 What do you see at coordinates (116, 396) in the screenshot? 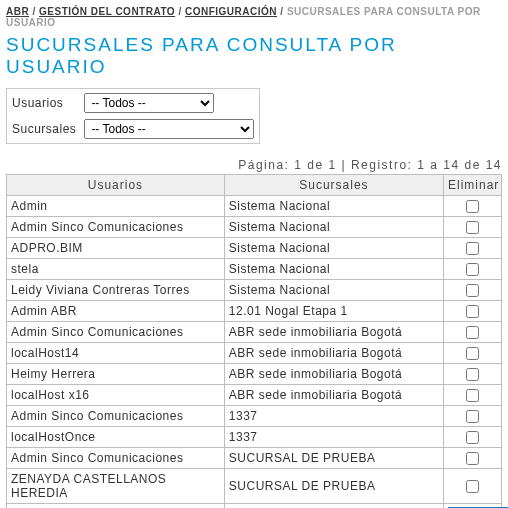
I see `cell-user: localHost x16` at bounding box center [116, 396].